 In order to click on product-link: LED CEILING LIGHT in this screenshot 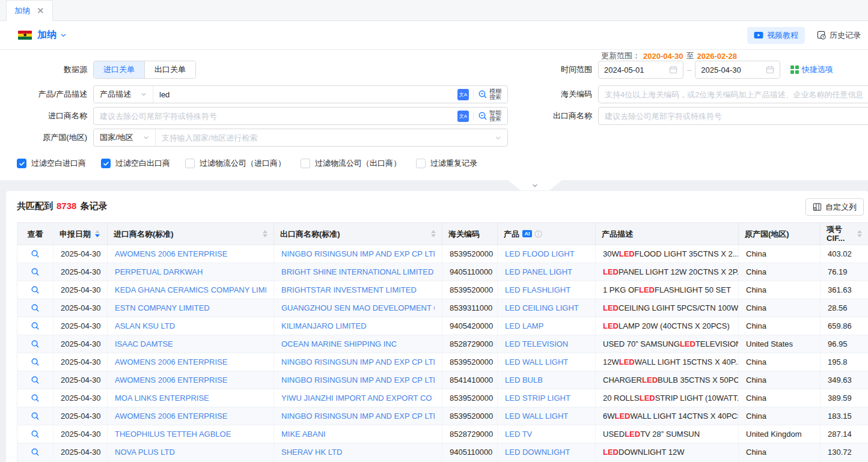, I will do `click(542, 308)`.